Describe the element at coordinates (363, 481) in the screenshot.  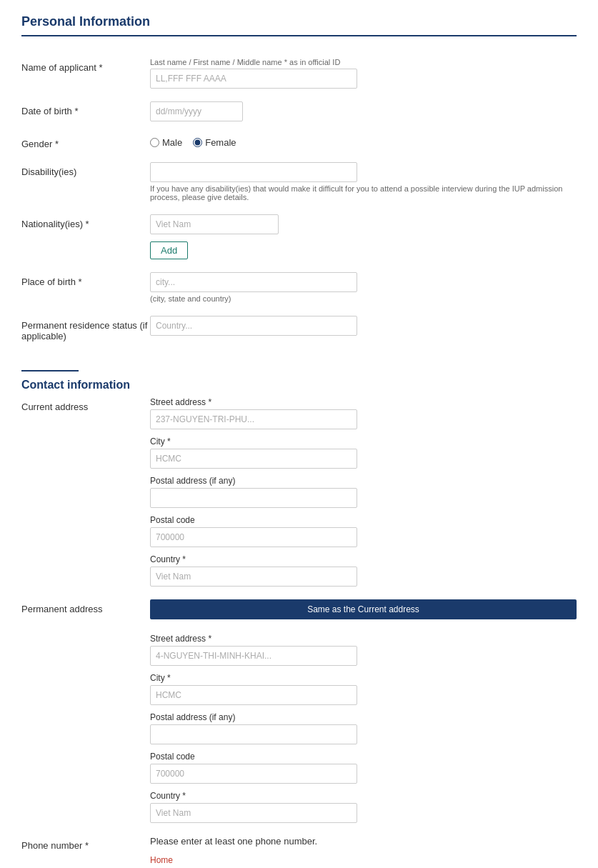
I see `postal-address-label: Postal address (if any)` at that location.